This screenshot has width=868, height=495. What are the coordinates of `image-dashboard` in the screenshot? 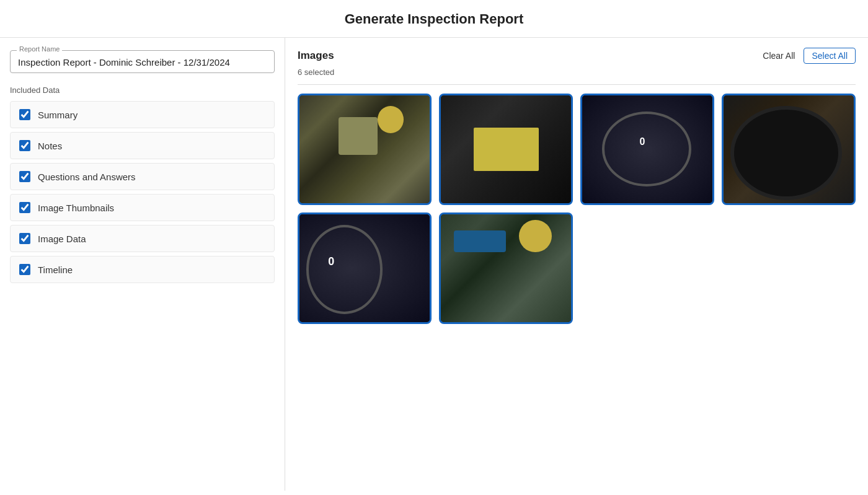 It's located at (647, 149).